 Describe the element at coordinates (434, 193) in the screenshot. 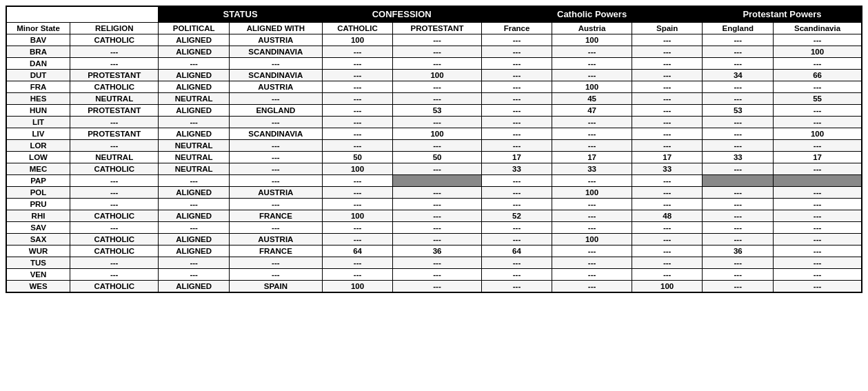

I see `table-row: POL---ALIGNEDAUSTRIA---------100--------…` at that location.